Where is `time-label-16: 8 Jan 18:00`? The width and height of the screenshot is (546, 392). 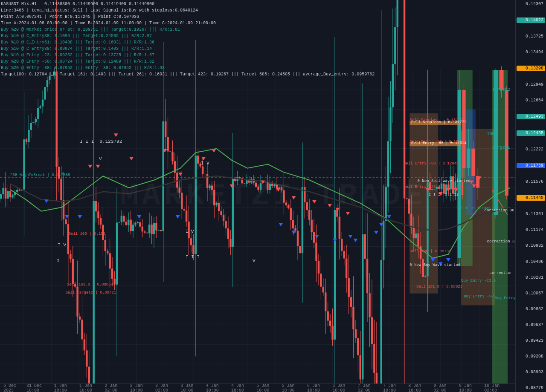 time-label-16: 8 Jan 18:00 is located at coordinates (421, 388).